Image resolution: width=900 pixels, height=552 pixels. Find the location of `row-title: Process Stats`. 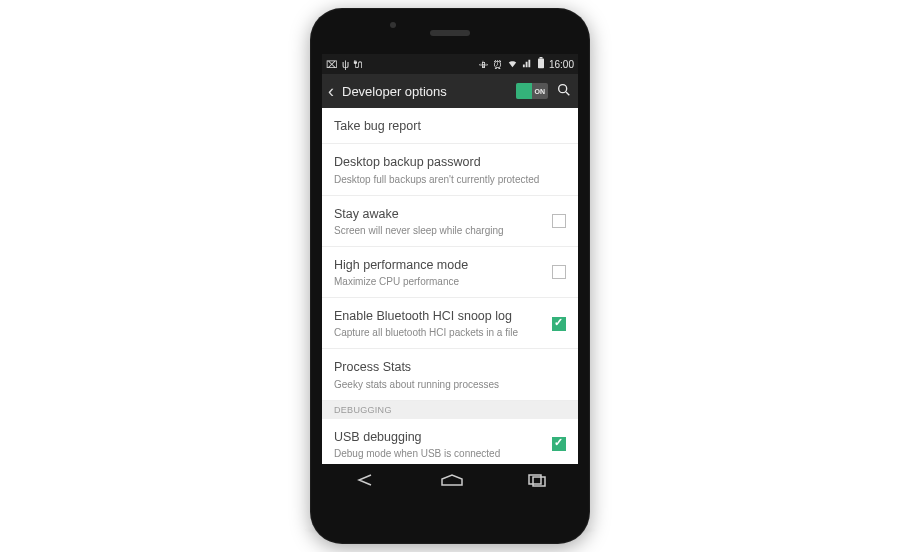

row-title: Process Stats is located at coordinates (450, 367).